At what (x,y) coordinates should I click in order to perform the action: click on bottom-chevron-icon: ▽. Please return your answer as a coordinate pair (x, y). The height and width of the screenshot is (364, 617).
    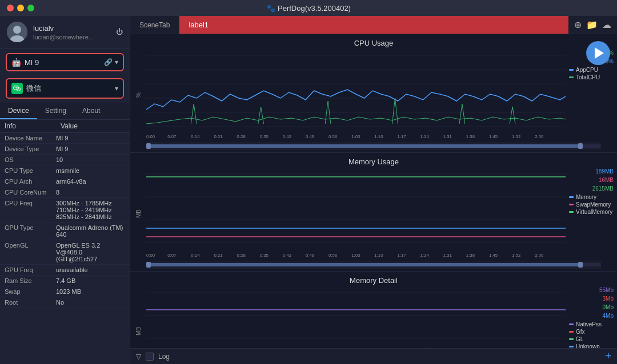
    Looking at the image, I should click on (138, 357).